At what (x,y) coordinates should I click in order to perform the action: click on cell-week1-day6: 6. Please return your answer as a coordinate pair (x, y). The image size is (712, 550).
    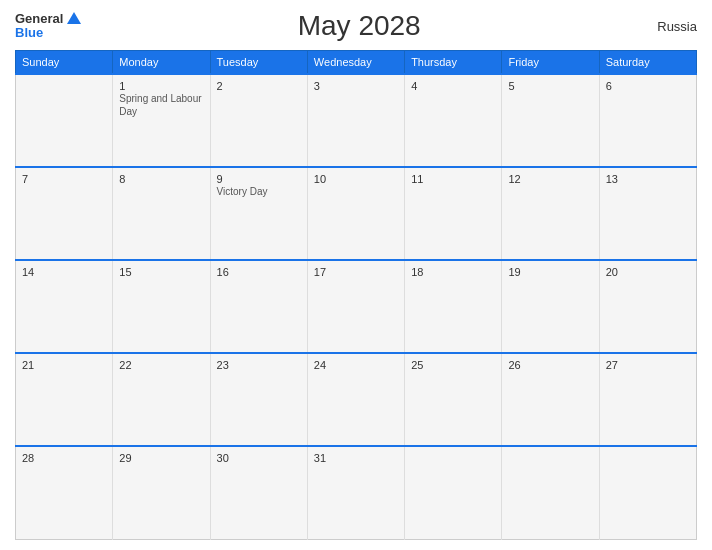
    Looking at the image, I should click on (648, 120).